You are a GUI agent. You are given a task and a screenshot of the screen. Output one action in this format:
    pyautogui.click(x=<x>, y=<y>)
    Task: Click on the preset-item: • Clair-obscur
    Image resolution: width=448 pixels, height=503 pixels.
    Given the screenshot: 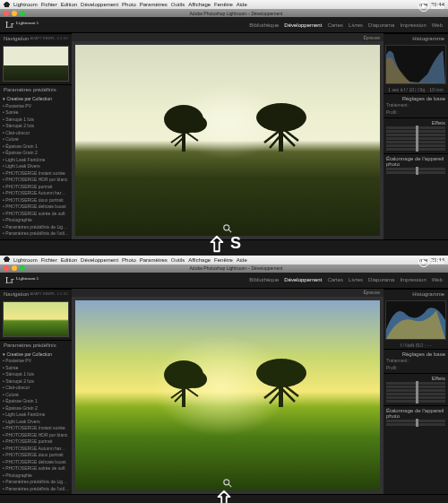 What is the action you would take?
    pyautogui.click(x=36, y=388)
    